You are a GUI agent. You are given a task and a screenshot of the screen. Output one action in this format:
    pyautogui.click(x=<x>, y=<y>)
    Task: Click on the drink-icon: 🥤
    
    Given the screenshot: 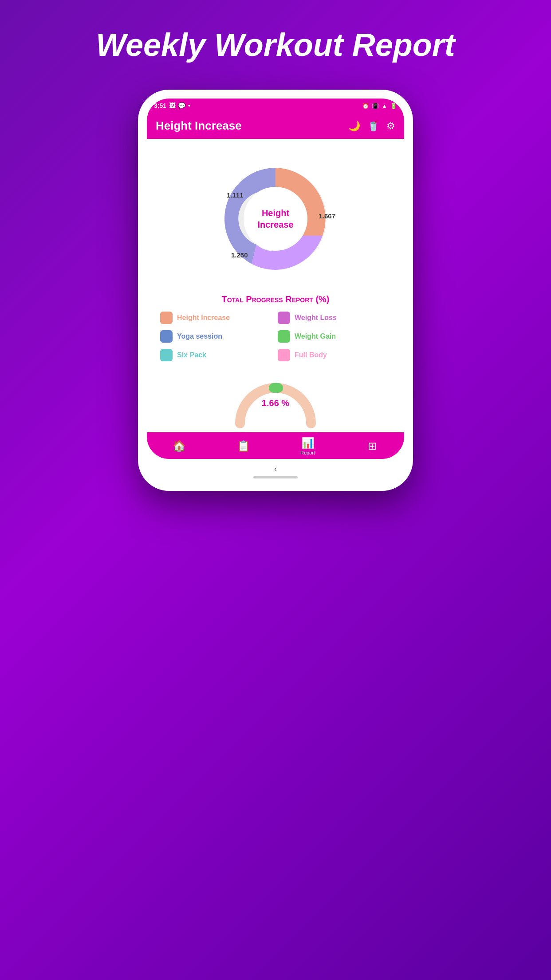 What is the action you would take?
    pyautogui.click(x=374, y=126)
    